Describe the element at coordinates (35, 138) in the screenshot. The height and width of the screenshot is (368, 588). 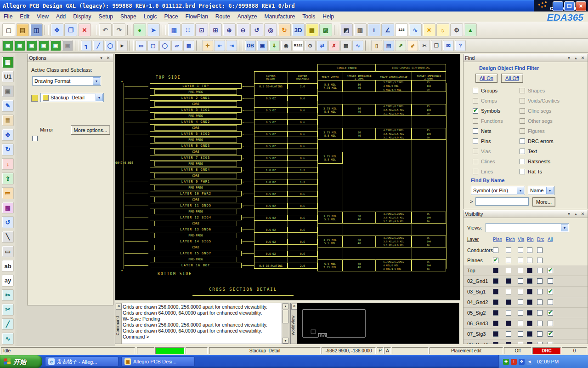
I see `mirror-checkbox` at that location.